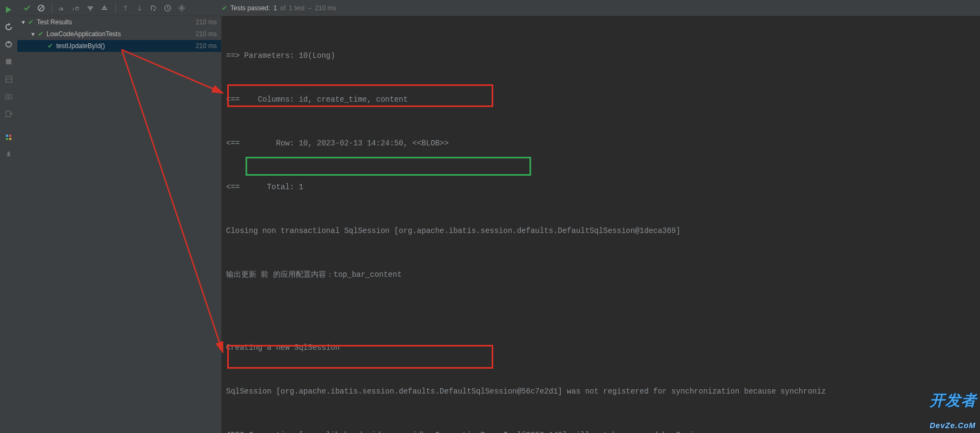 Image resolution: width=980 pixels, height=433 pixels. What do you see at coordinates (81, 46) in the screenshot?
I see `tree-method-label: testUpdateById()` at bounding box center [81, 46].